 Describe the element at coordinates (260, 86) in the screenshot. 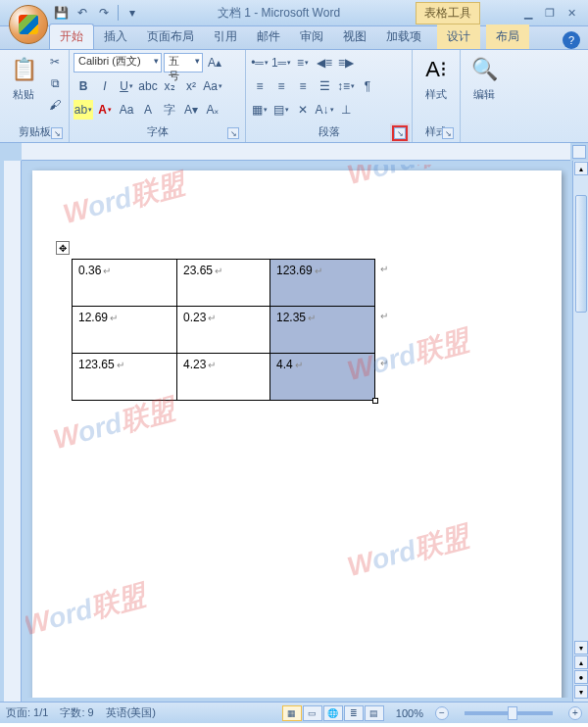

I see `align-left-icon: ≡` at that location.